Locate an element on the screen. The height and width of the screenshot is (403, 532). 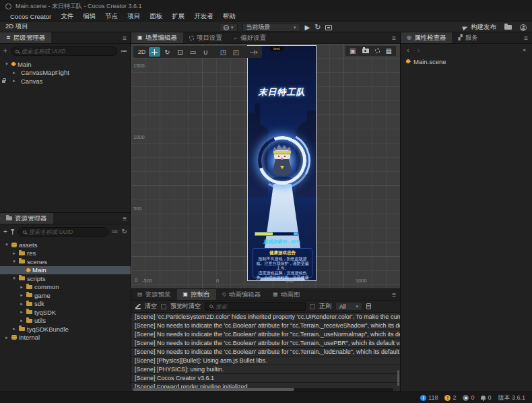
menu-item: 文件 is located at coordinates (67, 16).